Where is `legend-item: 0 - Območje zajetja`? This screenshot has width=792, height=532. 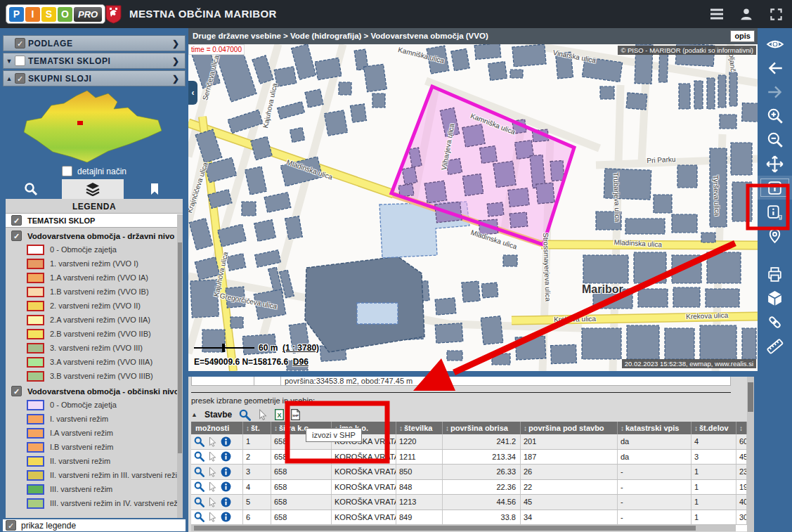
legend-item: 0 - Območje zajetja is located at coordinates (94, 249).